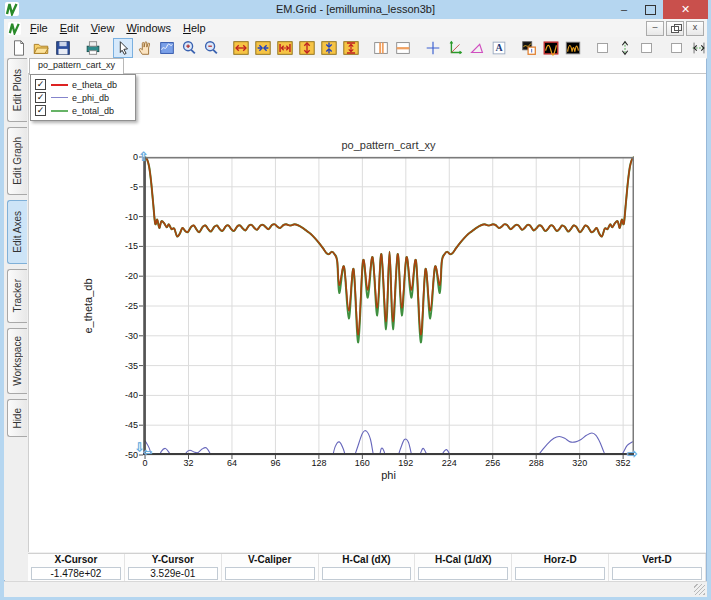 The image size is (711, 600). What do you see at coordinates (39, 28) in the screenshot?
I see `menu-item-file: File` at bounding box center [39, 28].